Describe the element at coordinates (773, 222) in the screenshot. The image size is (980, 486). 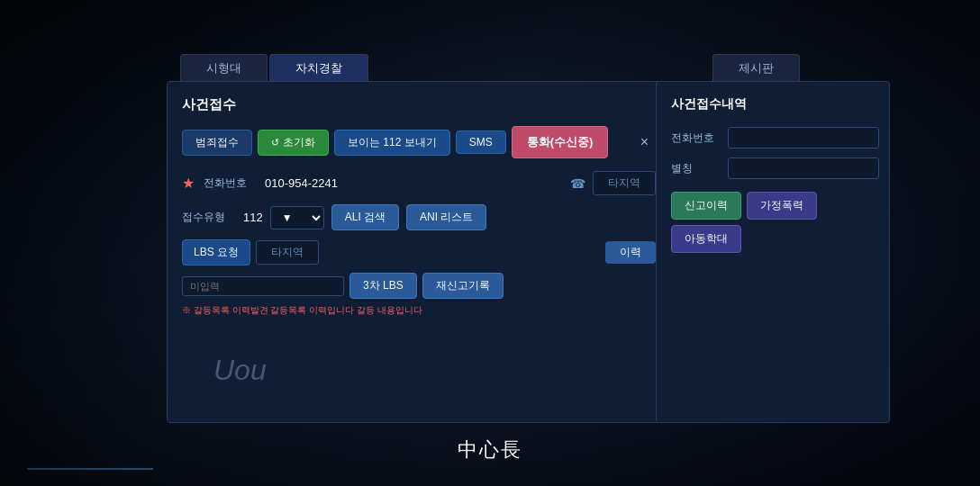
I see `right-button-row: 신고이력 가정폭력 아동학대` at that location.